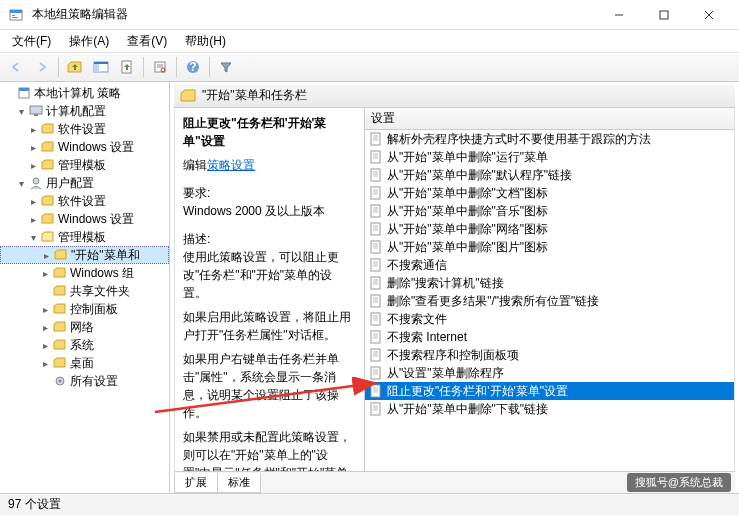 The image size is (739, 518). What do you see at coordinates (708, 15) in the screenshot?
I see `close-button` at bounding box center [708, 15].